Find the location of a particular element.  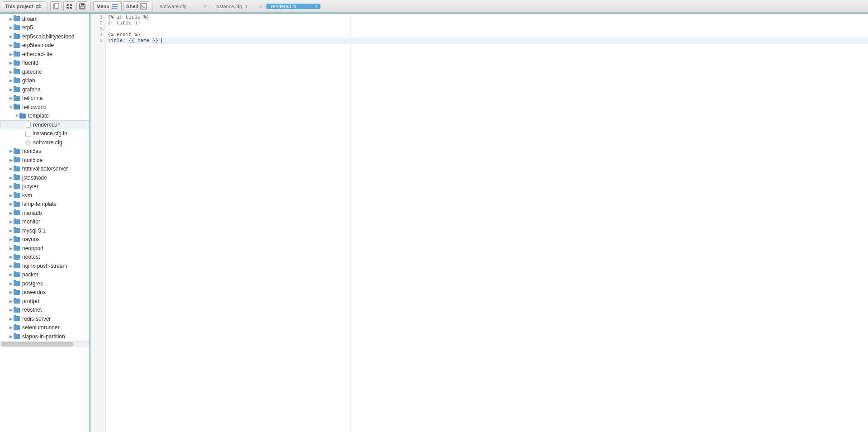

tree-folder: ▶grafana is located at coordinates (44, 90).